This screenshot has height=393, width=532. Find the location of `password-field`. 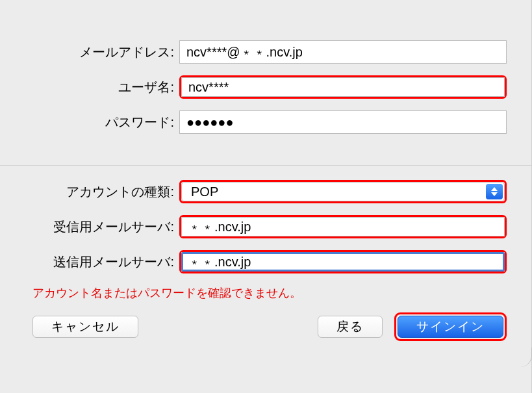

password-field is located at coordinates (343, 122).